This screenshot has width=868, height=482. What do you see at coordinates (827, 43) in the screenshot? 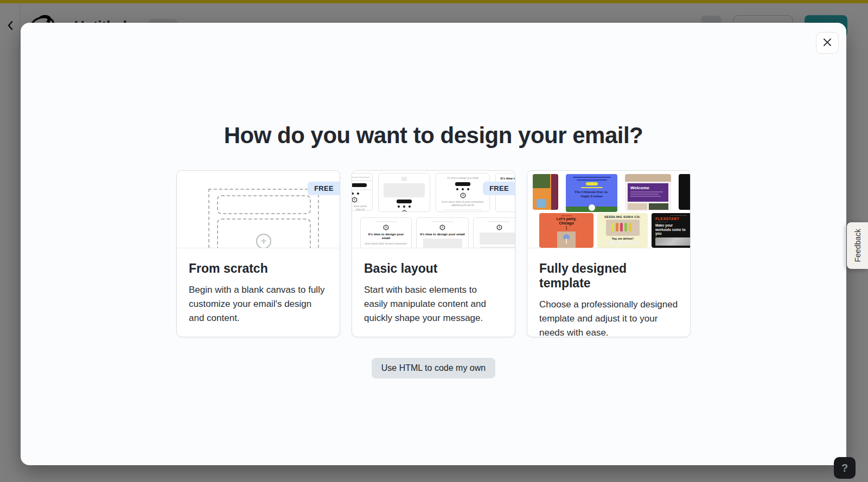
I see `close-button` at bounding box center [827, 43].